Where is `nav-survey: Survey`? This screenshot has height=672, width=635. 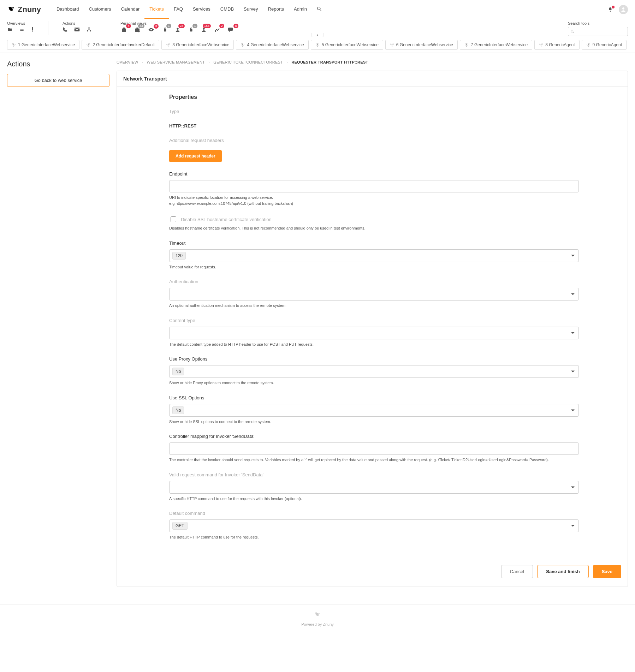 nav-survey: Survey is located at coordinates (251, 10).